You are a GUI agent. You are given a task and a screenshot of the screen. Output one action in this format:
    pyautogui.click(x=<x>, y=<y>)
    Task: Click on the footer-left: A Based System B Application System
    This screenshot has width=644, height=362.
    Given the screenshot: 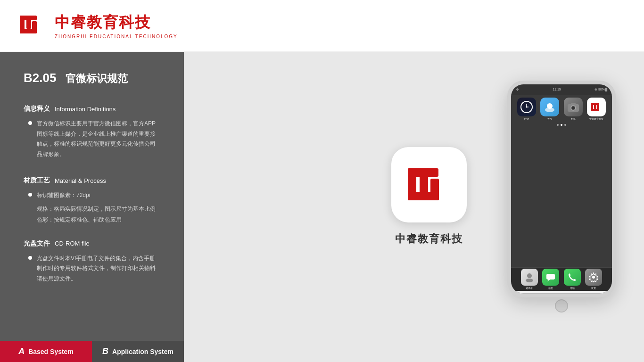 What is the action you would take?
    pyautogui.click(x=92, y=352)
    